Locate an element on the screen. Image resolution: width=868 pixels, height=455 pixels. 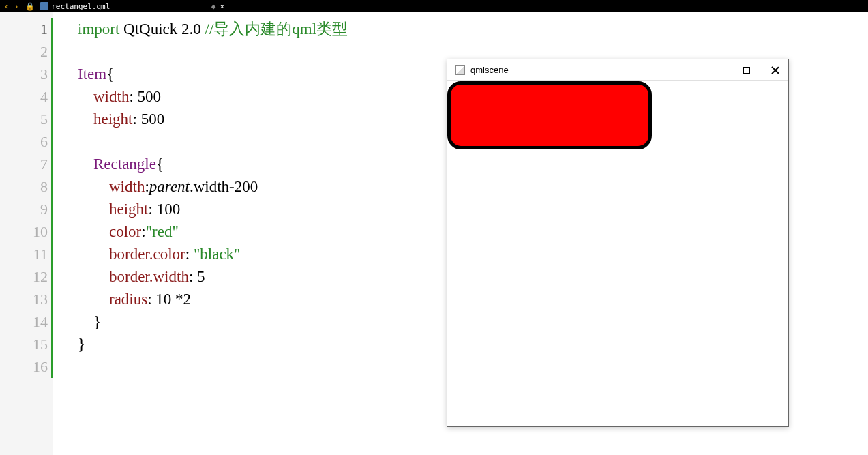
dropdown-icon: ◆ is located at coordinates (214, 7).